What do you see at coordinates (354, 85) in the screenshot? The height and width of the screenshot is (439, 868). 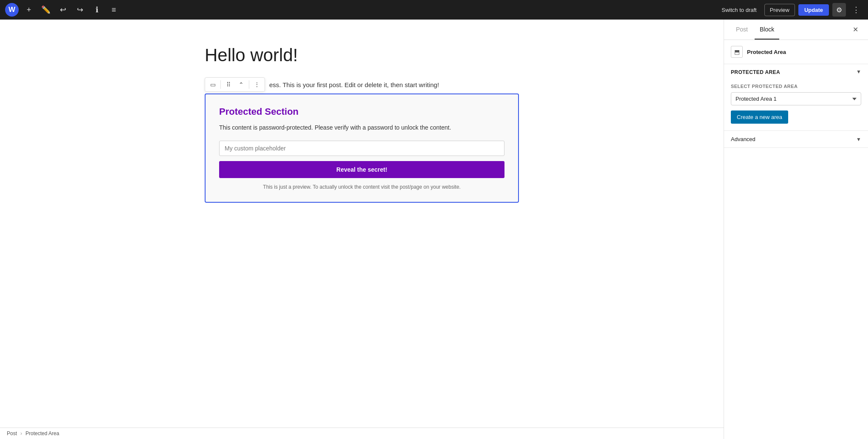 I see `excerpt-text: ess. This is your first post. Edit or de…` at bounding box center [354, 85].